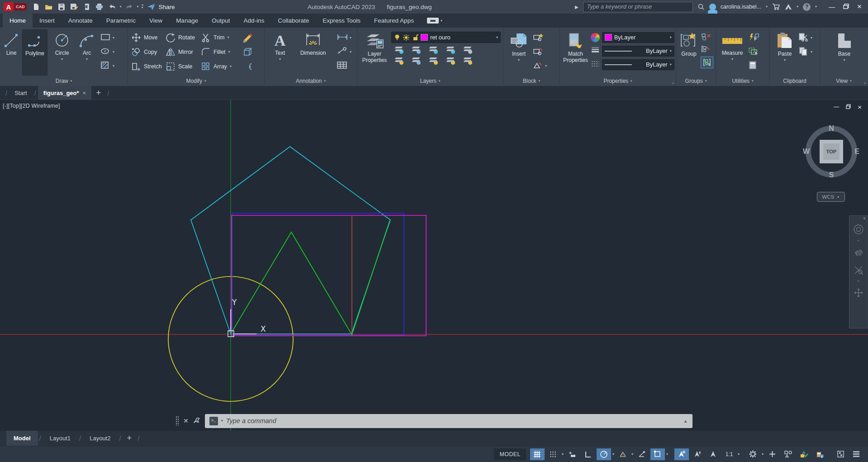 This screenshot has height=462, width=868. Describe the element at coordinates (449, 421) in the screenshot. I see `command-input-bar: >_ ▾ Type a command ▲` at that location.